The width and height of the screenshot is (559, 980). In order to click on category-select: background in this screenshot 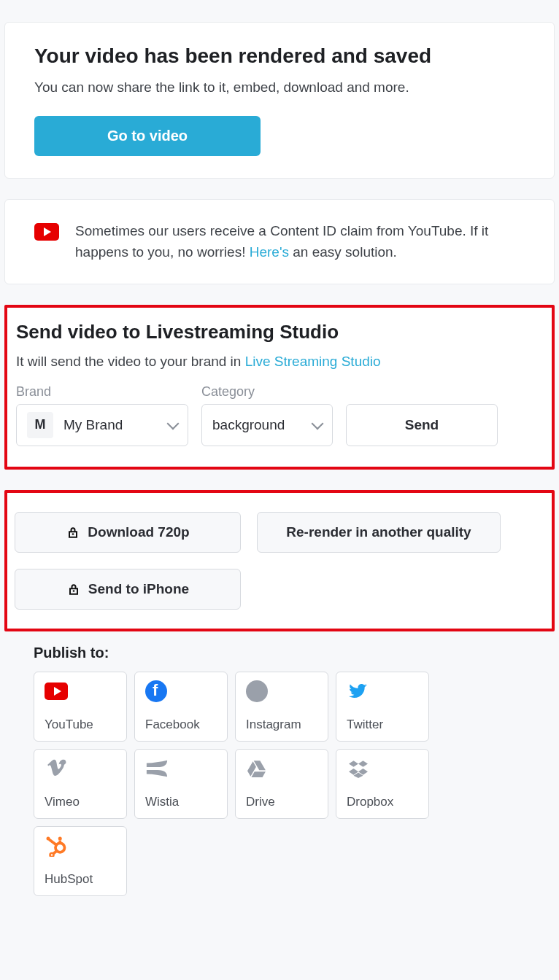, I will do `click(267, 425)`.